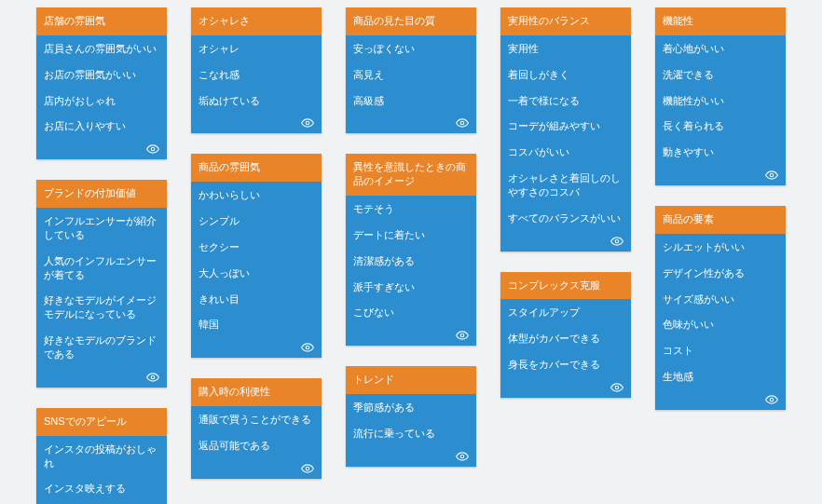  I want to click on card-header: 機能性, so click(720, 21).